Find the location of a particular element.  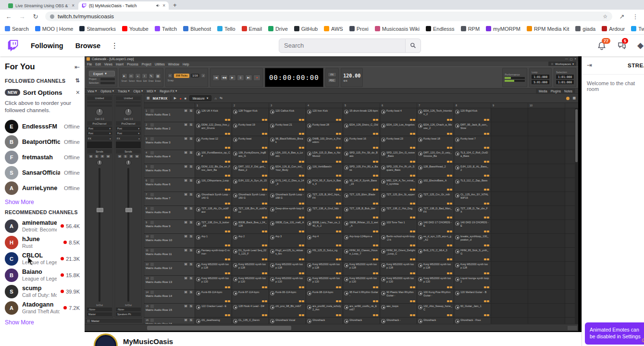

matrix-cell: HHM_95_Sick_S_ynth_G is located at coordinates (473, 255).